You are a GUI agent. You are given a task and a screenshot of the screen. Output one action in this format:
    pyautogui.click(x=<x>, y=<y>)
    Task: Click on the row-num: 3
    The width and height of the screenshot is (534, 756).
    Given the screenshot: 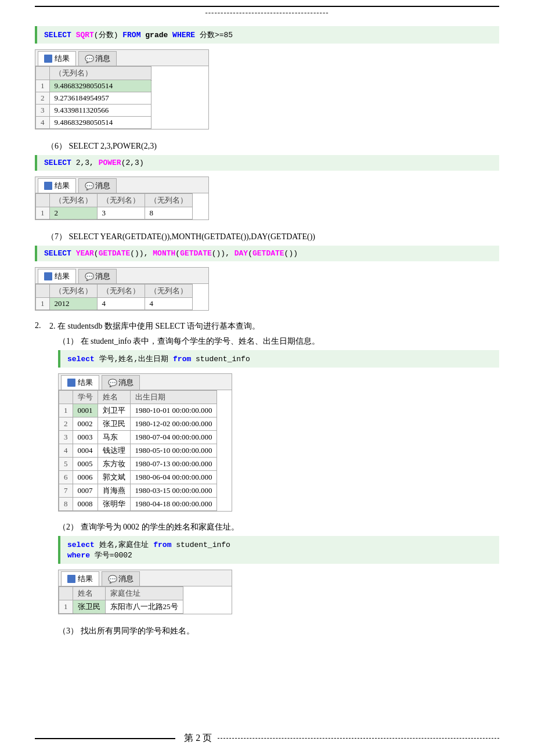 What is the action you would take?
    pyautogui.click(x=43, y=110)
    